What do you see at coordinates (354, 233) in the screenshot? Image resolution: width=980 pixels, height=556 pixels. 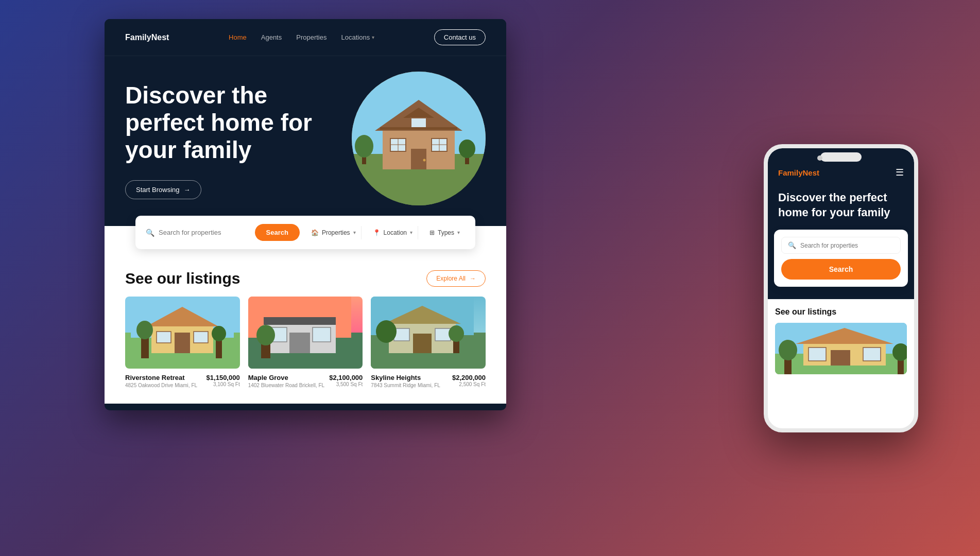 I see `properties-chevron-icon: ▾` at bounding box center [354, 233].